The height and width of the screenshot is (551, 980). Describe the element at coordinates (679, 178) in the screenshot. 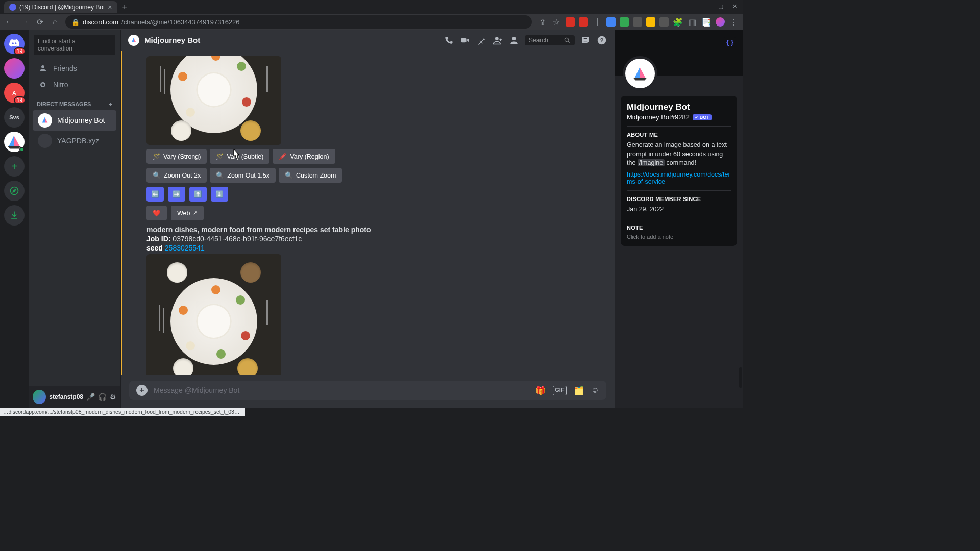

I see `tos-link: https://docs.midjourney.com/docs/terms-o…` at that location.